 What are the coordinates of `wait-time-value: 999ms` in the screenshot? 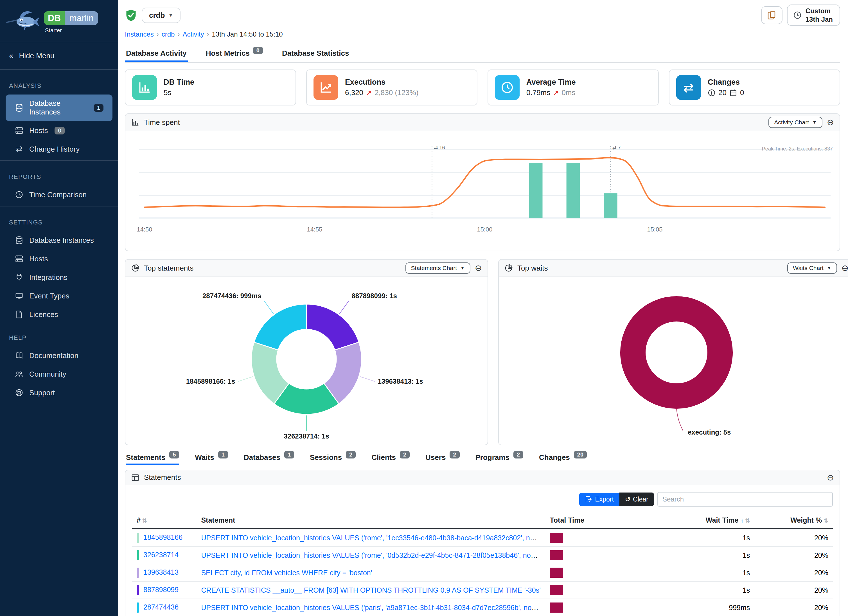 It's located at (691, 607).